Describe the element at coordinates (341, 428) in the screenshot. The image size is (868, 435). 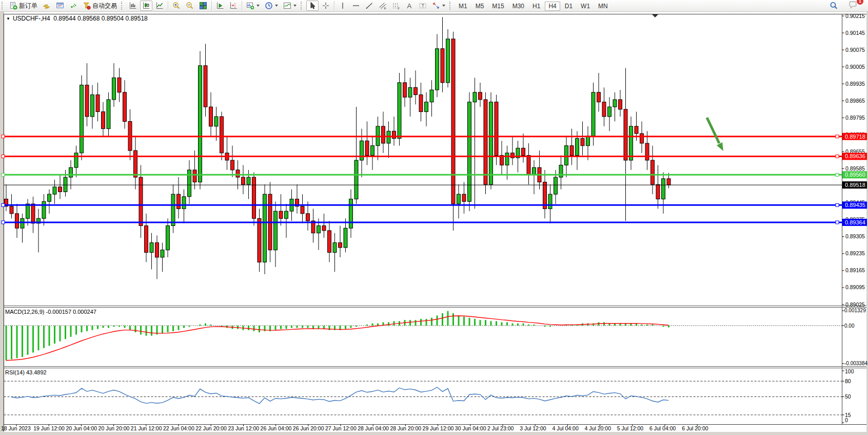
I see `date-label: 27 Jun 12:00` at that location.